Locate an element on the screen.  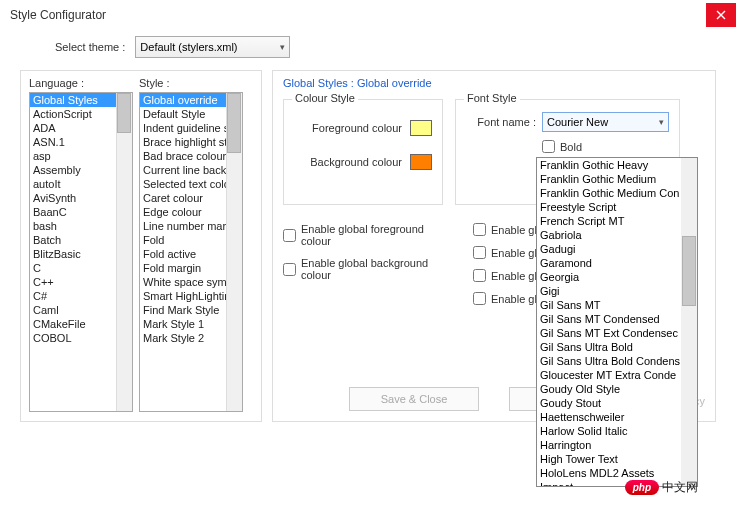
close-icon is located at coordinates (721, 15).